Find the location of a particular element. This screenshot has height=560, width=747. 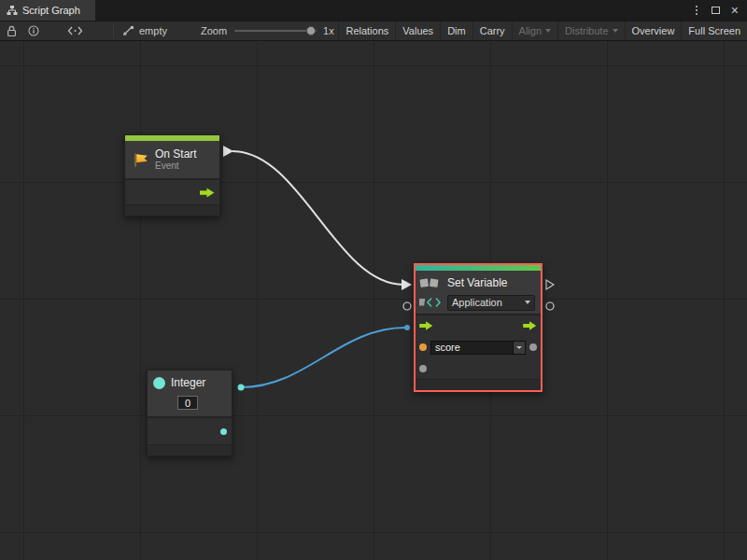

window-tab-label: Script Graph is located at coordinates (51, 10).